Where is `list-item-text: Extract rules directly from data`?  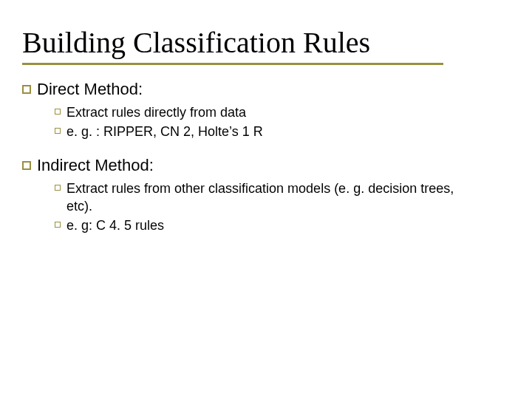 list-item-text: Extract rules directly from data is located at coordinates (157, 112).